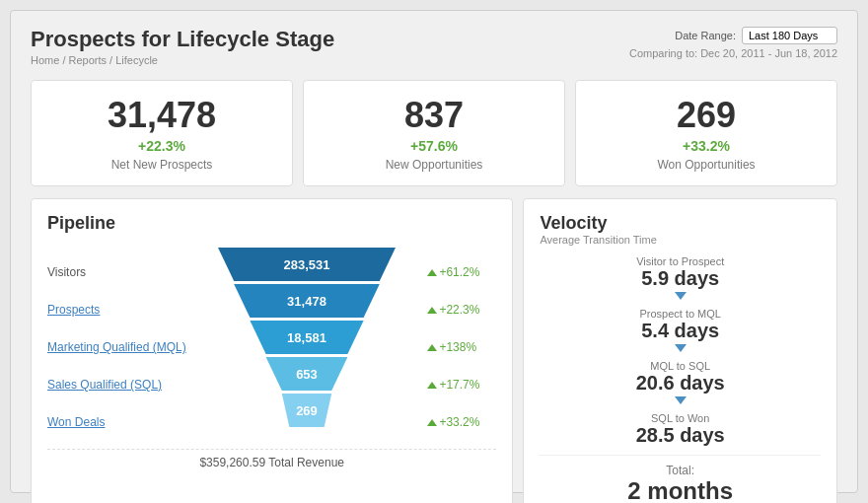 This screenshot has height=503, width=868. I want to click on header-right: Date Range: Last 180 Days Last 90 Days L…, so click(734, 43).